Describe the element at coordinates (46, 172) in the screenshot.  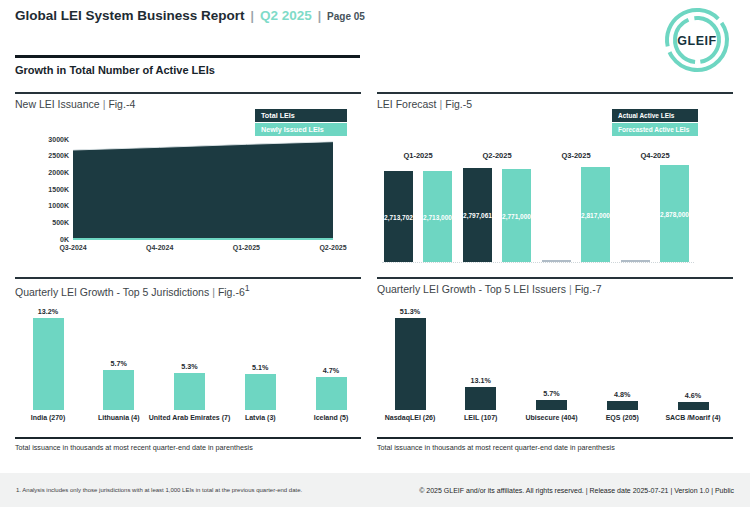
I see `fig4-y-tick: 2000K` at that location.